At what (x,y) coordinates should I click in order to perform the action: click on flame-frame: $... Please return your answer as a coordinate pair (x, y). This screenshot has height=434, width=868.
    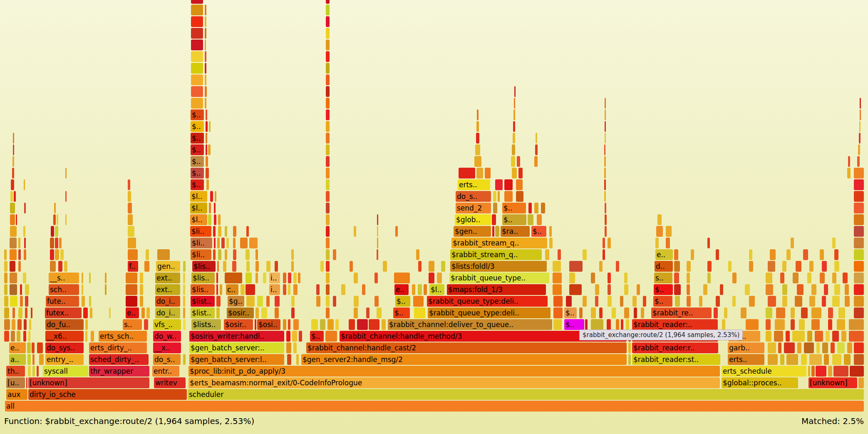
    Looking at the image, I should click on (539, 231).